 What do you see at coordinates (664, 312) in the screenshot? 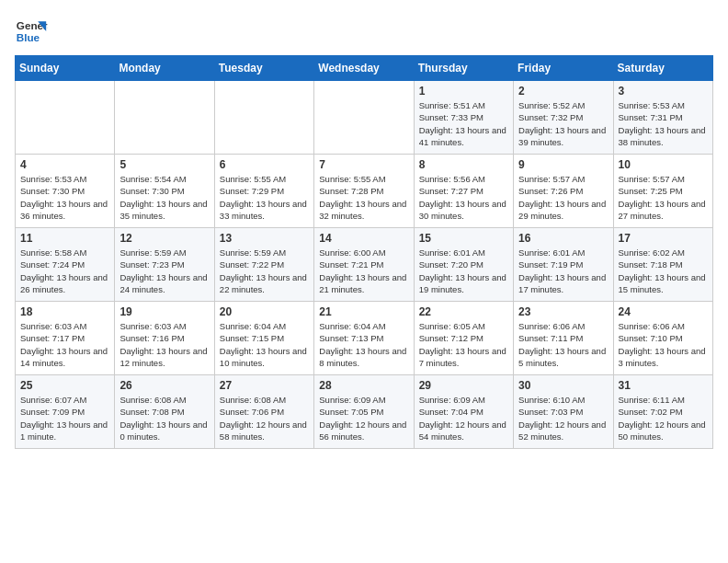
I see `day-number: 24` at bounding box center [664, 312].